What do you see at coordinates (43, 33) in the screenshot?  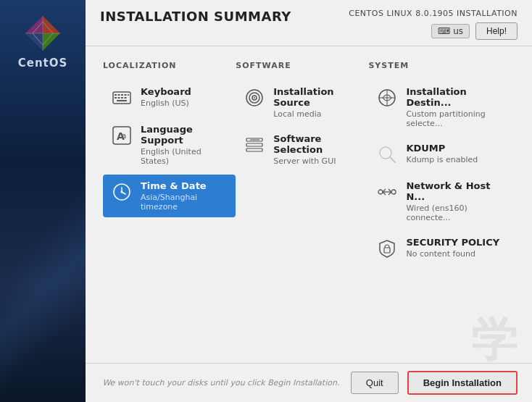 I see `centos-logo-icon` at bounding box center [43, 33].